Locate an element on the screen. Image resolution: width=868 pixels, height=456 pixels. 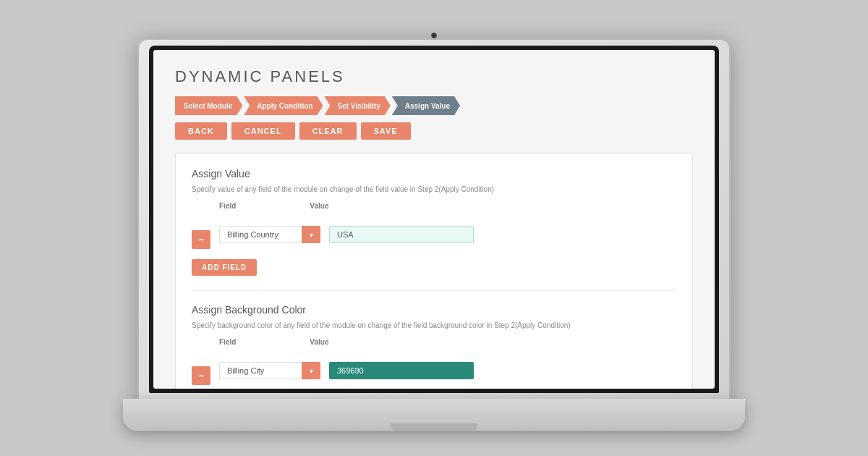
bg-value-col-label: Value is located at coordinates (319, 343).